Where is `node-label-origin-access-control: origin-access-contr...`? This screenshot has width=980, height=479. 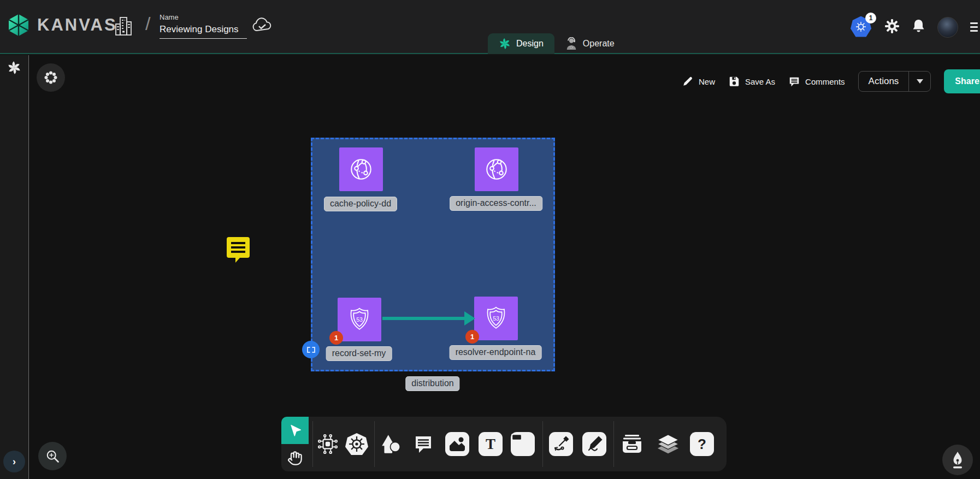 node-label-origin-access-control: origin-access-contr... is located at coordinates (496, 203).